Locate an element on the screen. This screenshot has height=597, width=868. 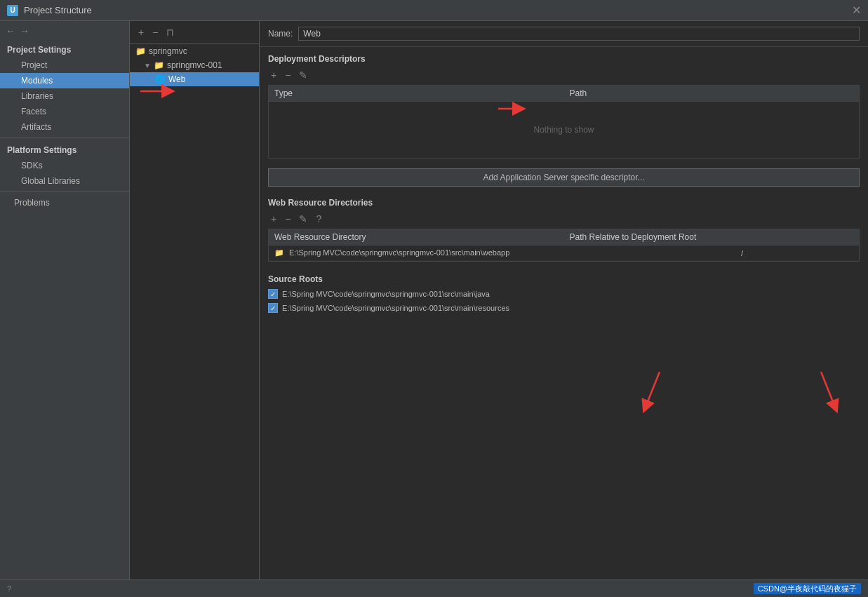
wrd-directory-cell: 📁 E:\Spring MVC\code\springmvc\springmvc… is located at coordinates (508, 253).